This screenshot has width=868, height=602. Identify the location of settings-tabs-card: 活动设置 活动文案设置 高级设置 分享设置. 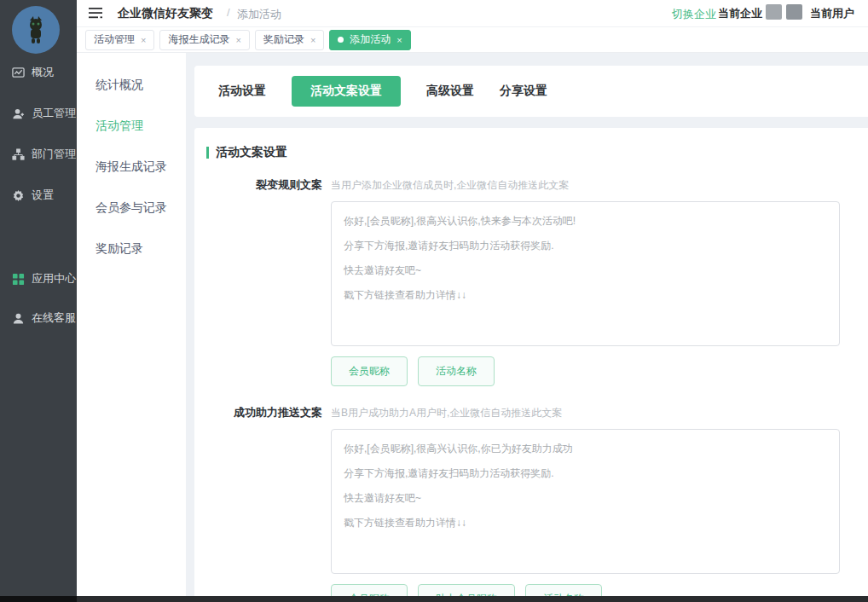
(531, 91).